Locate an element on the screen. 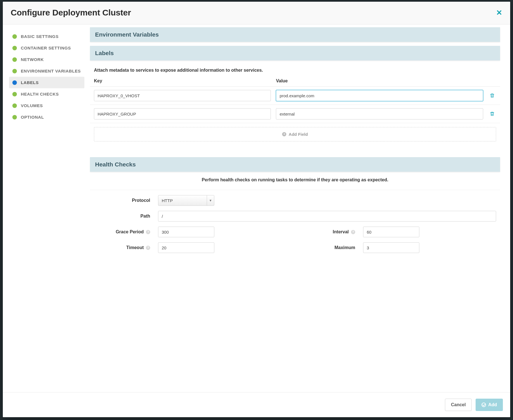 This screenshot has height=420, width=513. sidebar-item-label: Labels is located at coordinates (30, 83).